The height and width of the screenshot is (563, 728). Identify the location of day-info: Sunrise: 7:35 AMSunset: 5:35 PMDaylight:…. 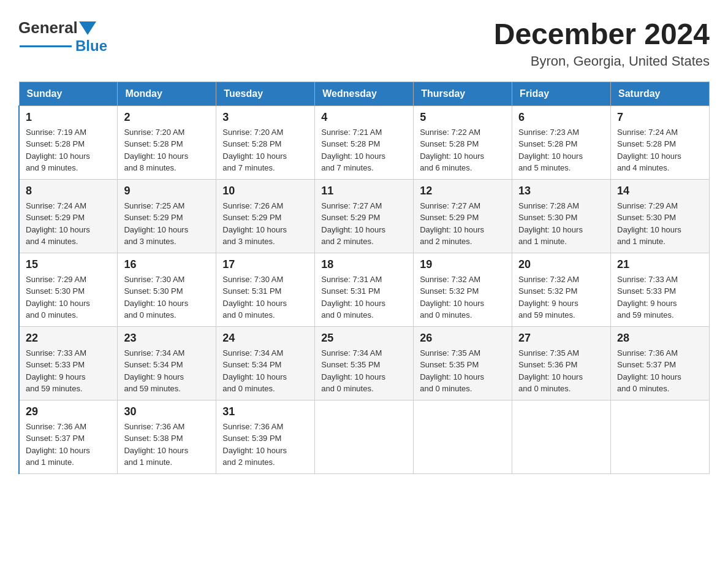
(463, 371).